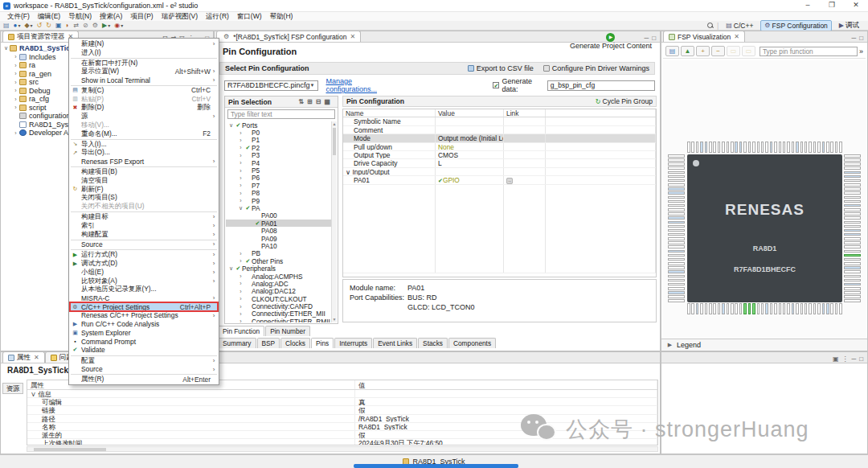 Image resolution: width=868 pixels, height=468 pixels. I want to click on minimize-icon: ─, so click(854, 39).